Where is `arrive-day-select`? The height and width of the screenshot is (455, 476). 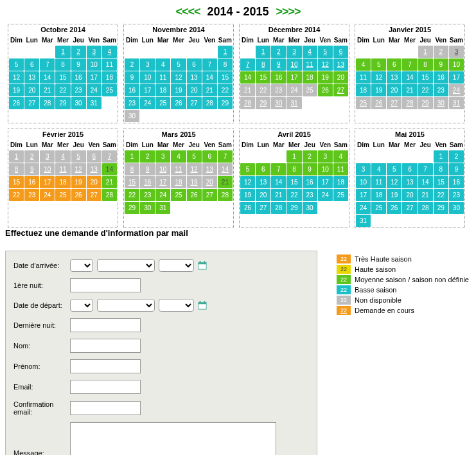 arrive-day-select is located at coordinates (82, 265).